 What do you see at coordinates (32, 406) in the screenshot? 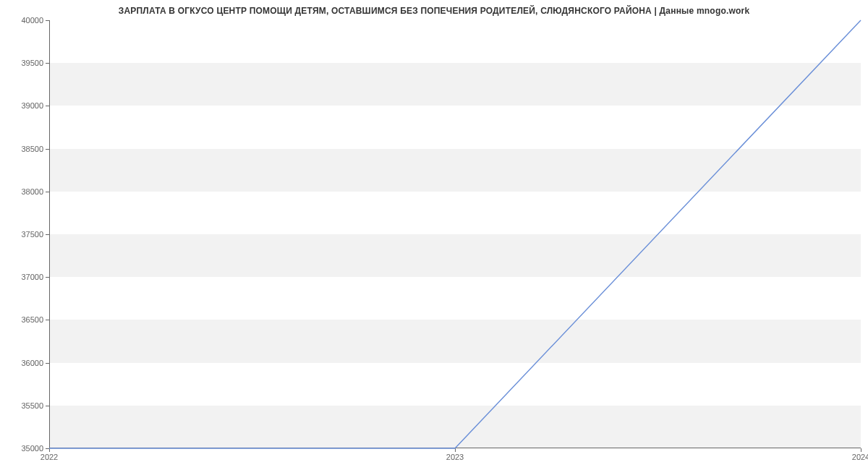
I see `y-tick-label: 35500` at bounding box center [32, 406].